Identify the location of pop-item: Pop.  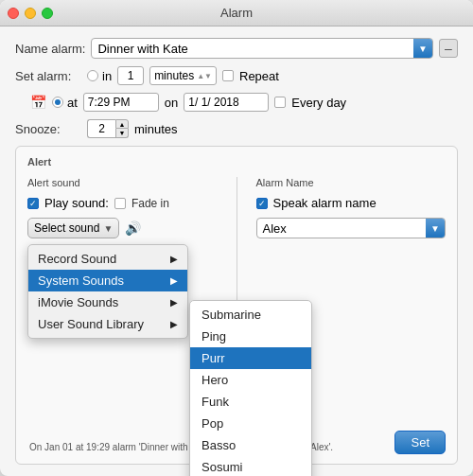
(251, 424).